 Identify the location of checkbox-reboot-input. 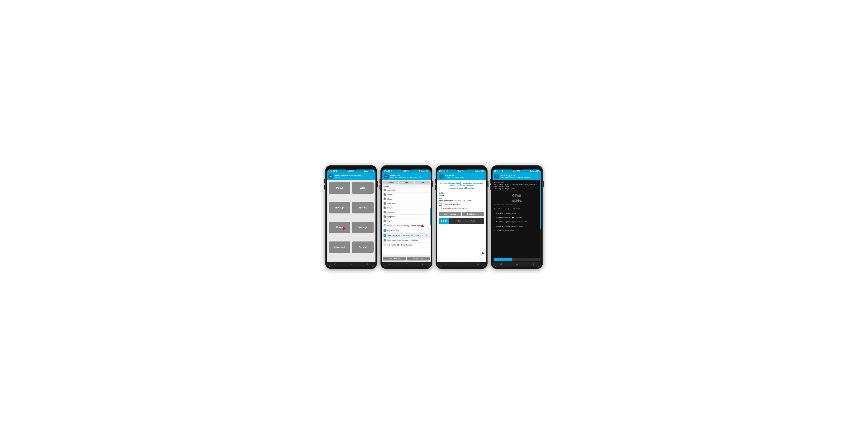
(440, 208).